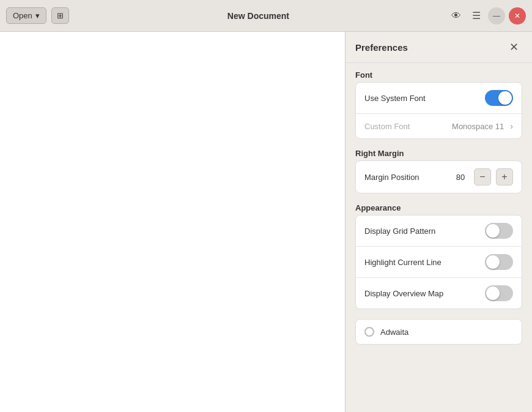  Describe the element at coordinates (511, 126) in the screenshot. I see `chevron-right-icon: ›` at that location.